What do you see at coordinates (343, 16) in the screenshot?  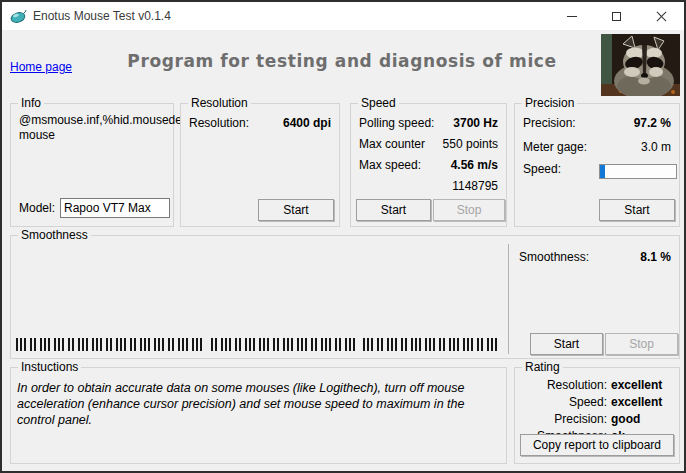 I see `titlebar: Enotus Mouse Test v0.1.4` at bounding box center [343, 16].